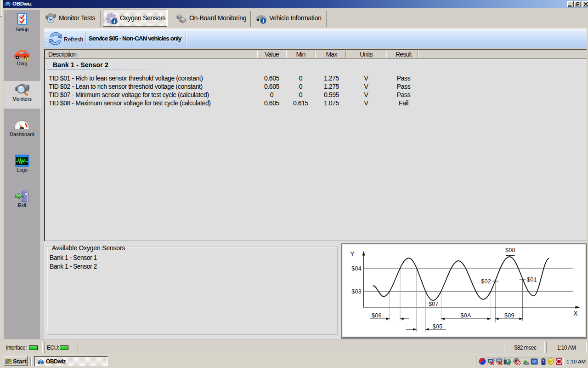  I want to click on svg-text: $08, so click(510, 250).